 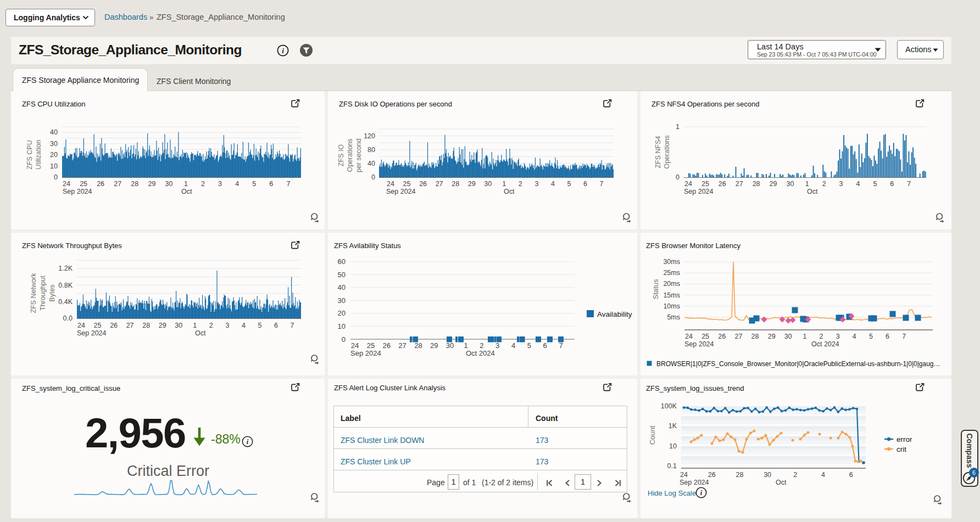 I want to click on svg-text: ZFS NFS4, so click(x=658, y=151).